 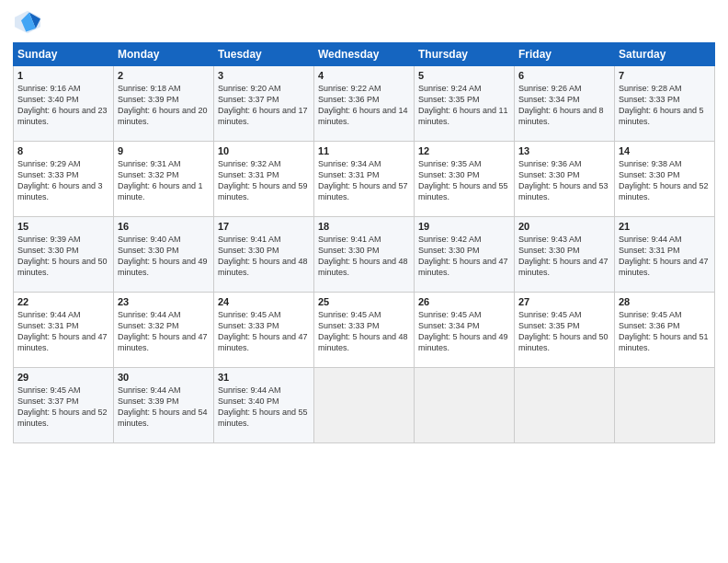 I want to click on calendar-header-thursday: Thursday, so click(x=465, y=55).